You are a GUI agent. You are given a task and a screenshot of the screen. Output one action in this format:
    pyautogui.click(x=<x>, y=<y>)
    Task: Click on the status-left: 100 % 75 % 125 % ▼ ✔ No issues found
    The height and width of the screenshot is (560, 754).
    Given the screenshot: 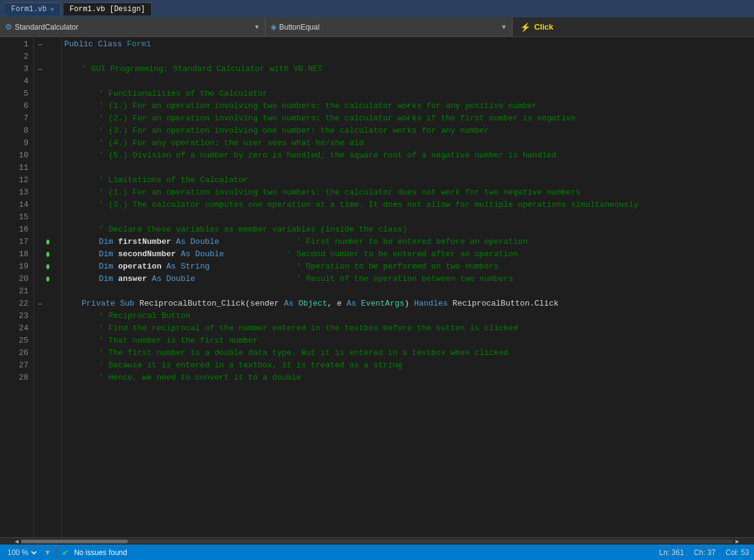 What is the action you would take?
    pyautogui.click(x=66, y=553)
    